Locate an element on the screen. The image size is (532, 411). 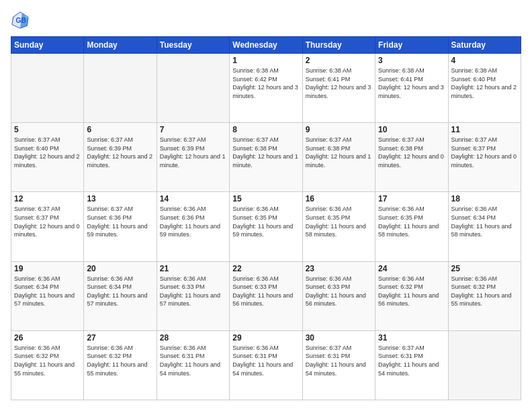
day-number: 7 is located at coordinates (193, 130).